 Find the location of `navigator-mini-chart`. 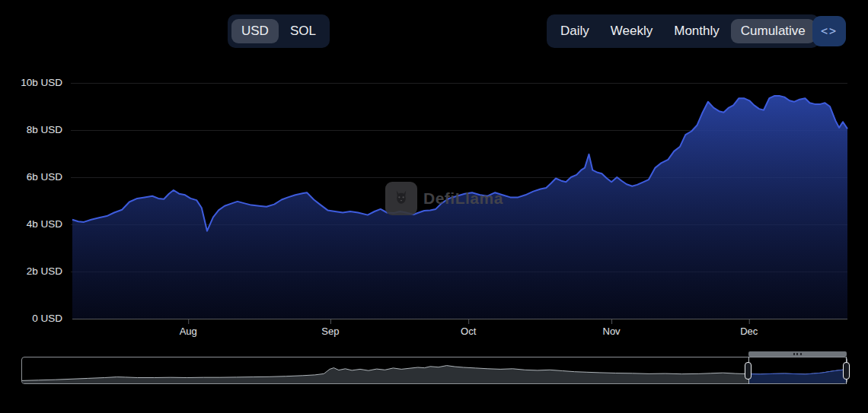

navigator-mini-chart is located at coordinates (434, 370).